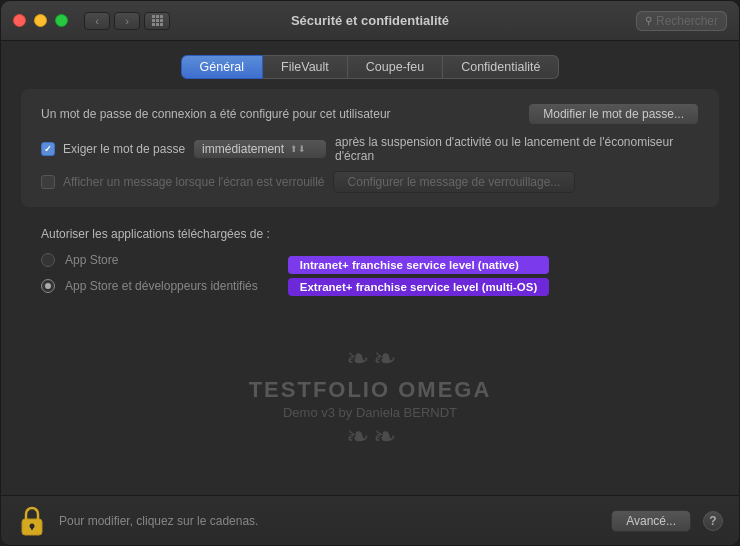 Image resolution: width=740 pixels, height=546 pixels. What do you see at coordinates (48, 286) in the screenshot?
I see `radio-identified` at bounding box center [48, 286].